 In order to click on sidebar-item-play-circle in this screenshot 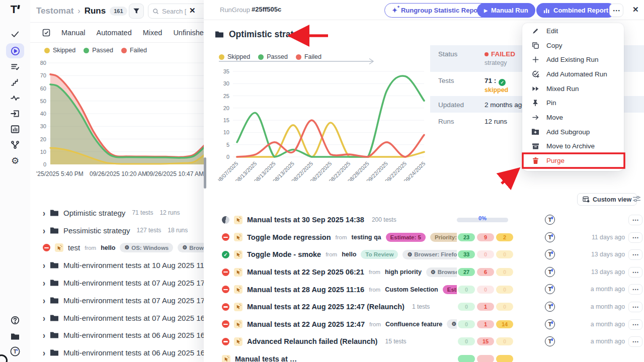, I will do `click(15, 51)`.